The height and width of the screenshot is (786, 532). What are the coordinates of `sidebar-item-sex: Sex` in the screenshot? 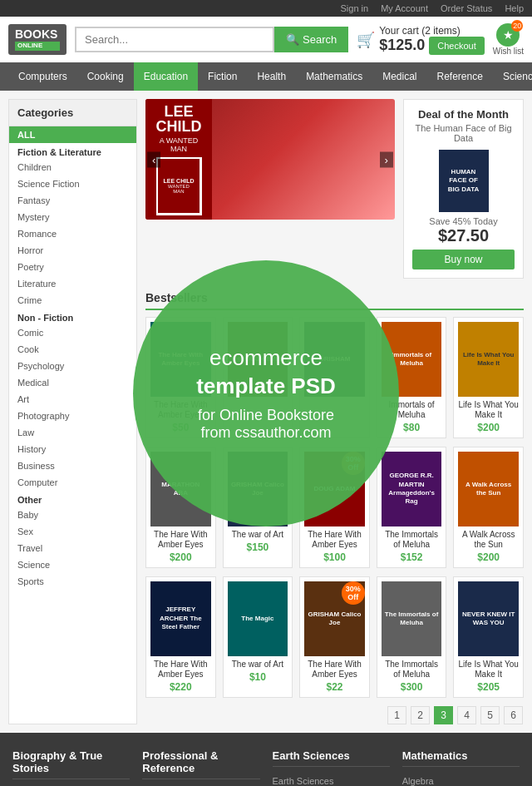 It's located at (73, 531).